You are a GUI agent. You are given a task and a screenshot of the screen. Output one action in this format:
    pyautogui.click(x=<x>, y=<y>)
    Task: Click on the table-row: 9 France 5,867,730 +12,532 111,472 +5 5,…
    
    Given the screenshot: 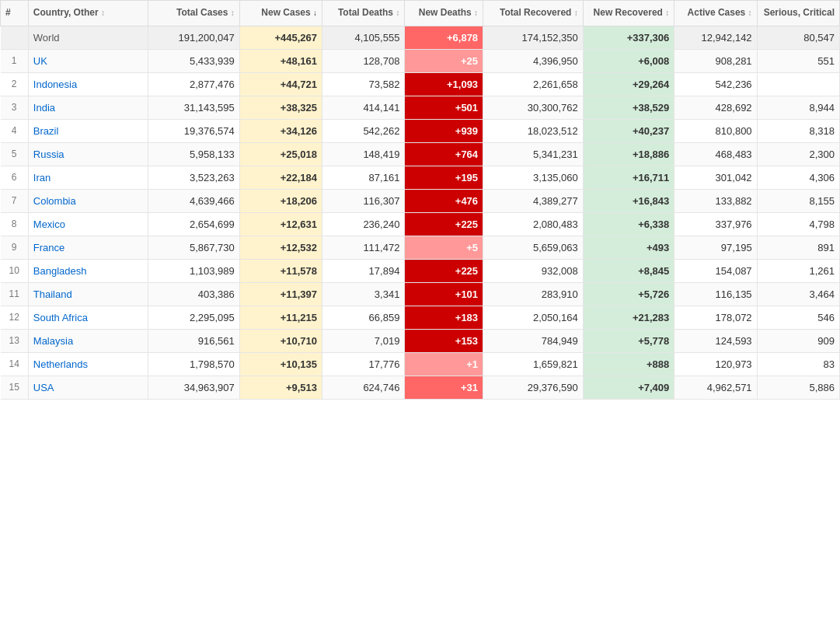 What is the action you would take?
    pyautogui.click(x=420, y=247)
    